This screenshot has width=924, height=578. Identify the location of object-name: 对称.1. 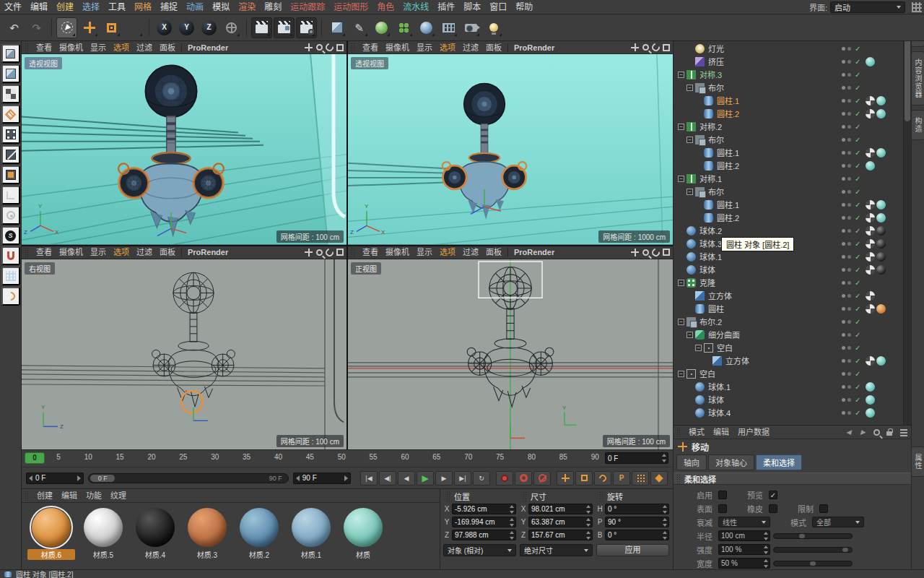
(710, 178).